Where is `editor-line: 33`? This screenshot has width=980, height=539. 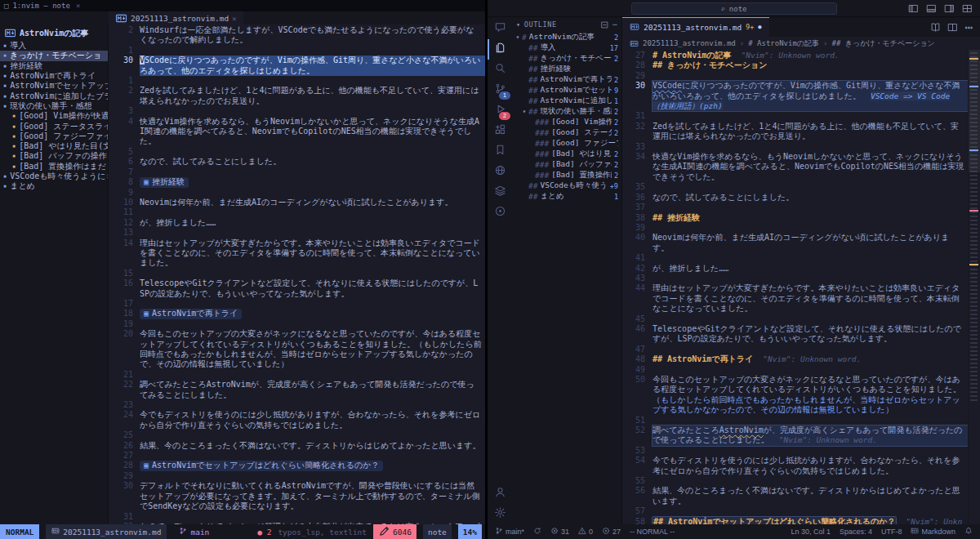 editor-line: 33 is located at coordinates (795, 147).